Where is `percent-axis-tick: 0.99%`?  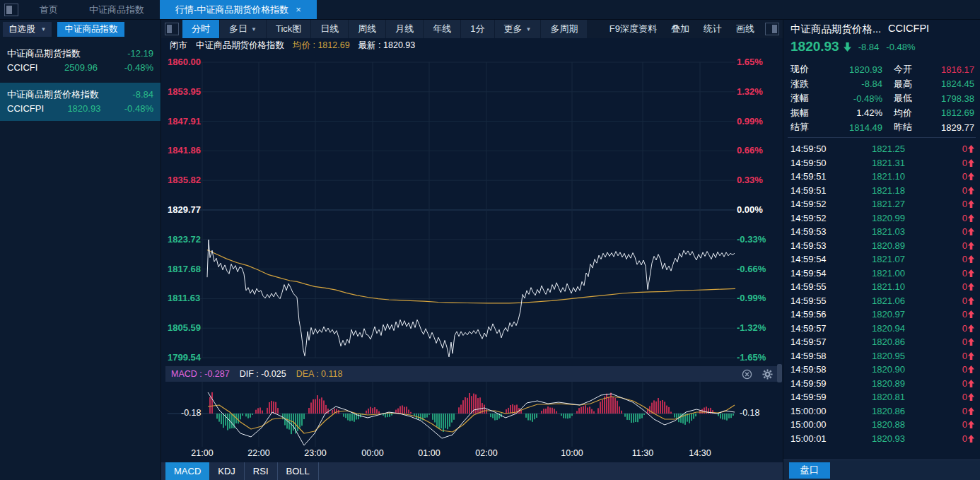 percent-axis-tick: 0.99% is located at coordinates (749, 122).